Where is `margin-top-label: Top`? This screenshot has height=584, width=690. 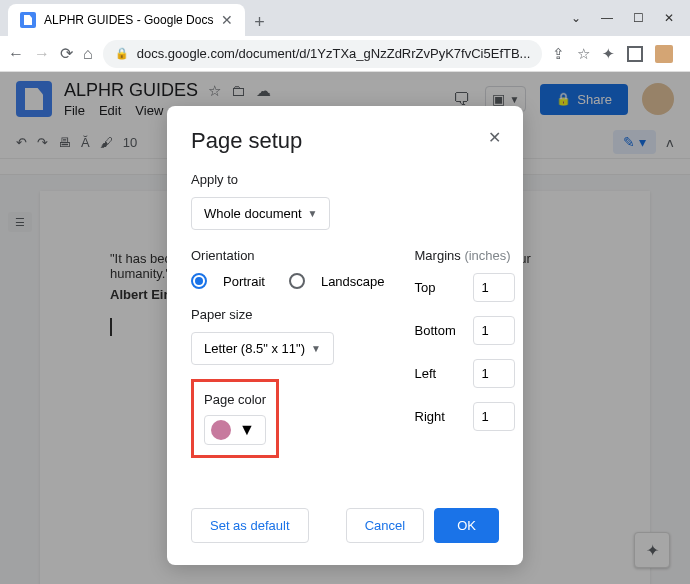
margin-top-label: Top is located at coordinates (439, 288).